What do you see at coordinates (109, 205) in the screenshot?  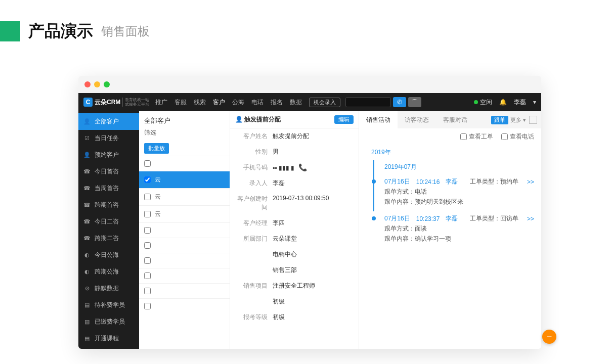 I see `sidebar-item-跨期首咨: ☎跨期首咨` at bounding box center [109, 205].